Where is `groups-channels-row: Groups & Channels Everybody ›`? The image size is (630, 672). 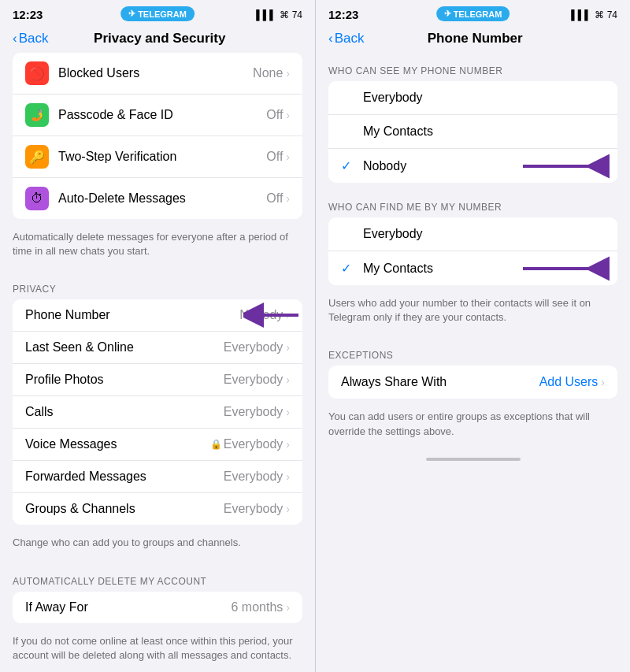
groups-channels-row: Groups & Channels Everybody › is located at coordinates (158, 509).